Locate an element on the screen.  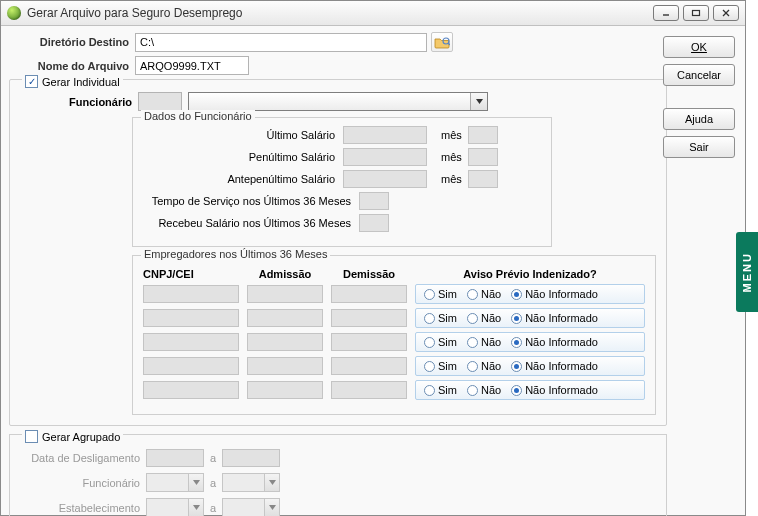
col-aviso: Aviso Prévio Indenizado? is located at coordinates (530, 274).